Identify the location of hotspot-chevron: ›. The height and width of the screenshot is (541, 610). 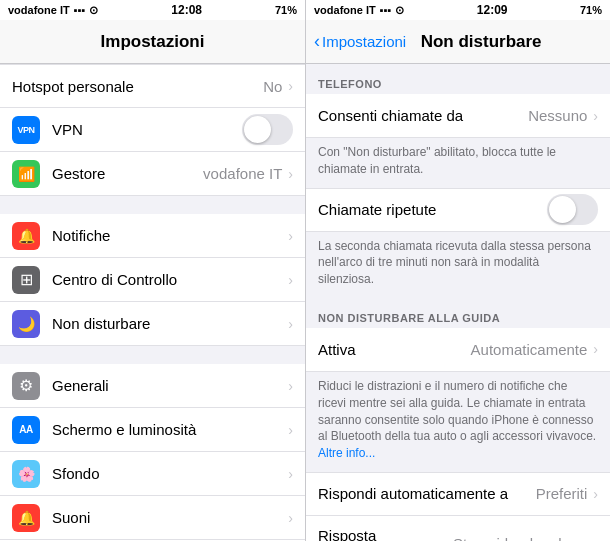
(290, 86).